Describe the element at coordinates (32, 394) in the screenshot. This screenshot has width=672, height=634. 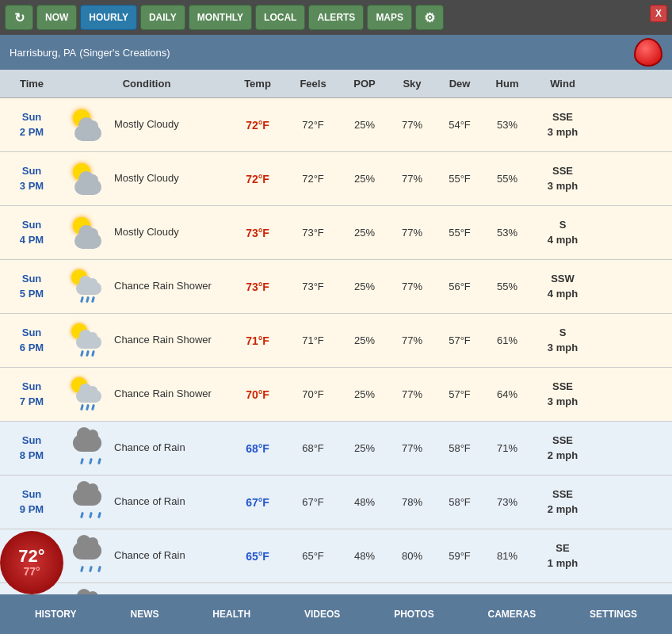
I see `time-cell: Sun 7 PM` at that location.